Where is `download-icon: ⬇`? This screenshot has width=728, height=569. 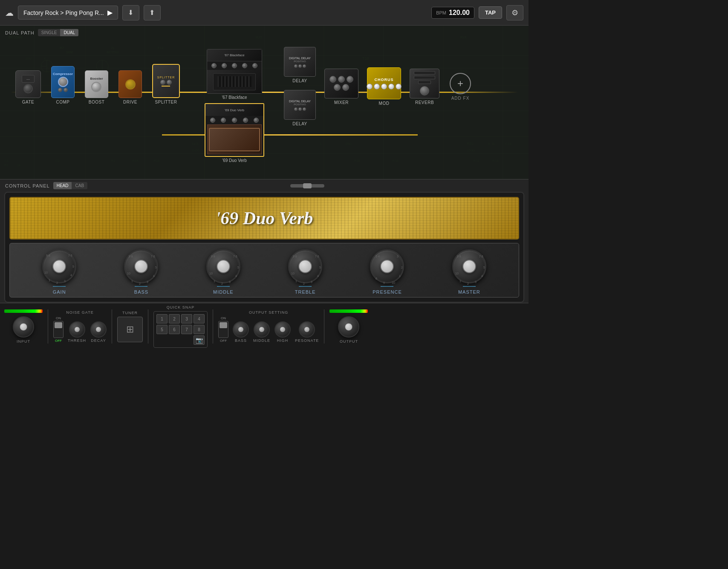
download-icon: ⬇ is located at coordinates (130, 13).